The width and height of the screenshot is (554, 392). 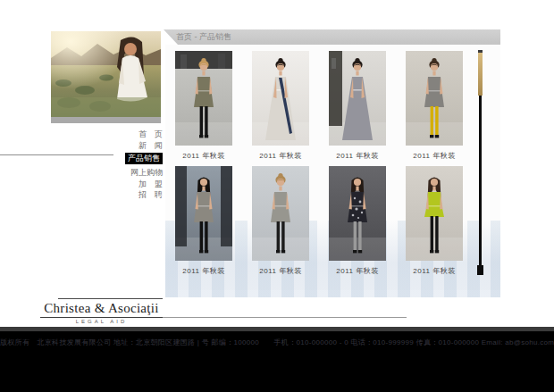 What do you see at coordinates (277, 343) in the screenshot?
I see `footer-copyright-text: 版权所有 北京科技发展有限公司 地址：北京朝阳区建国路 | 号 邮编：10000…` at bounding box center [277, 343].